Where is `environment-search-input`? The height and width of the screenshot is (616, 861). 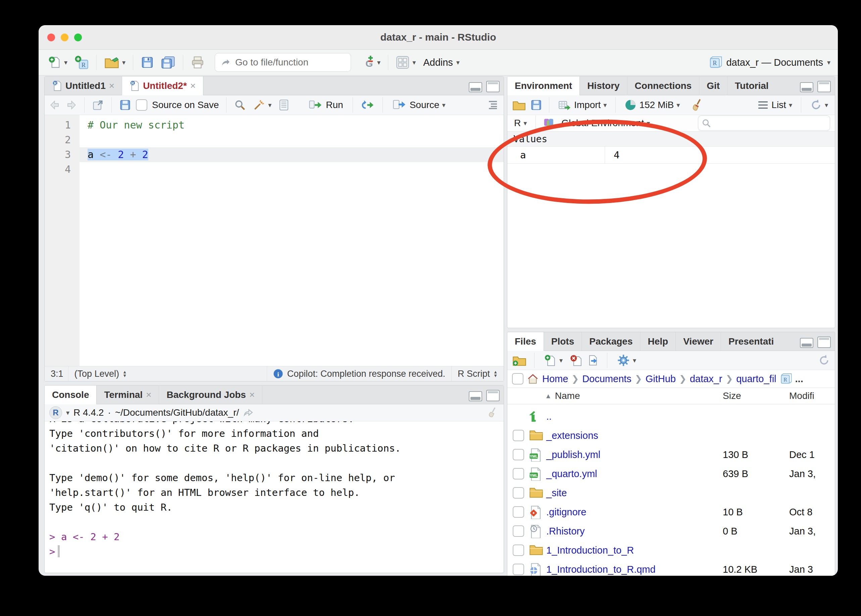
environment-search-input is located at coordinates (770, 123).